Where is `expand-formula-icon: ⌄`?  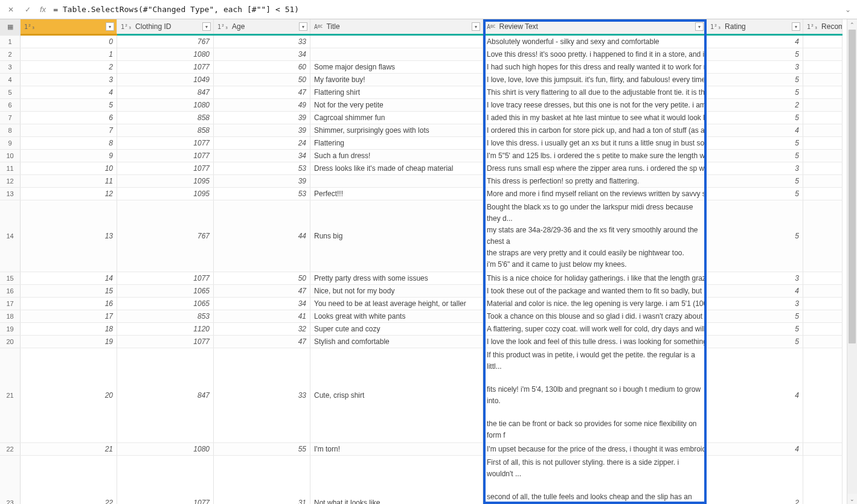
expand-formula-icon: ⌄ is located at coordinates (848, 10).